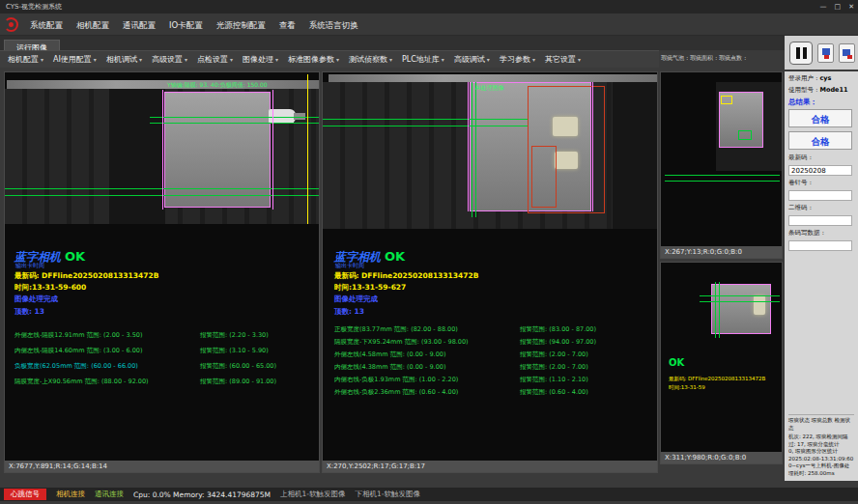 The width and height of the screenshot is (858, 504). I want to click on upper-camera-trigger-label: 上相机1-软触发图像, so click(313, 494).